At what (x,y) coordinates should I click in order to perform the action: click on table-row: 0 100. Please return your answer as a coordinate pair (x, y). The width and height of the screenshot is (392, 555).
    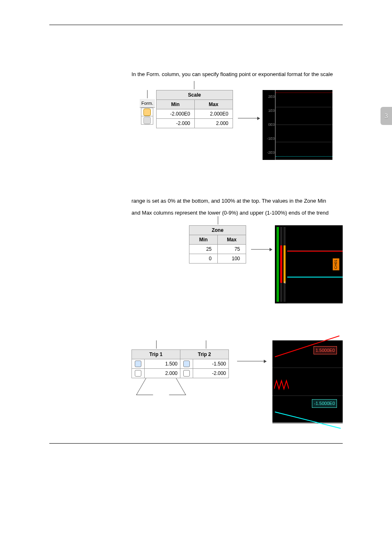
    Looking at the image, I should click on (218, 258).